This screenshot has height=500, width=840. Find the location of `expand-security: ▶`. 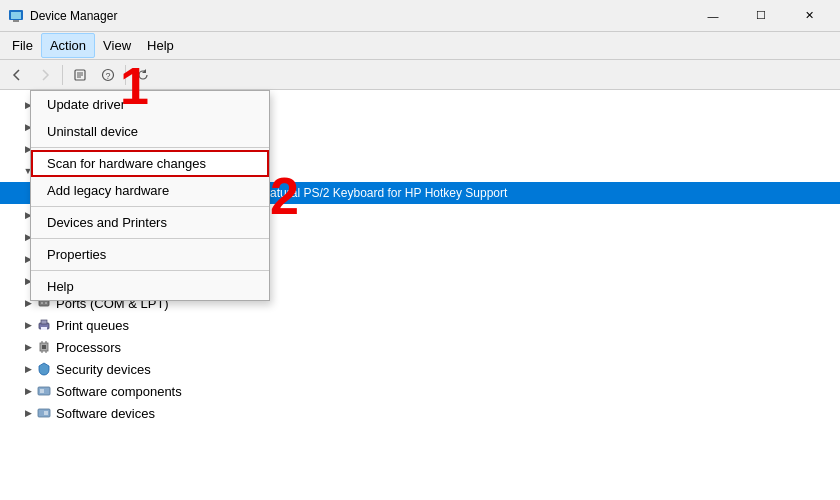

expand-security: ▶ is located at coordinates (28, 369).